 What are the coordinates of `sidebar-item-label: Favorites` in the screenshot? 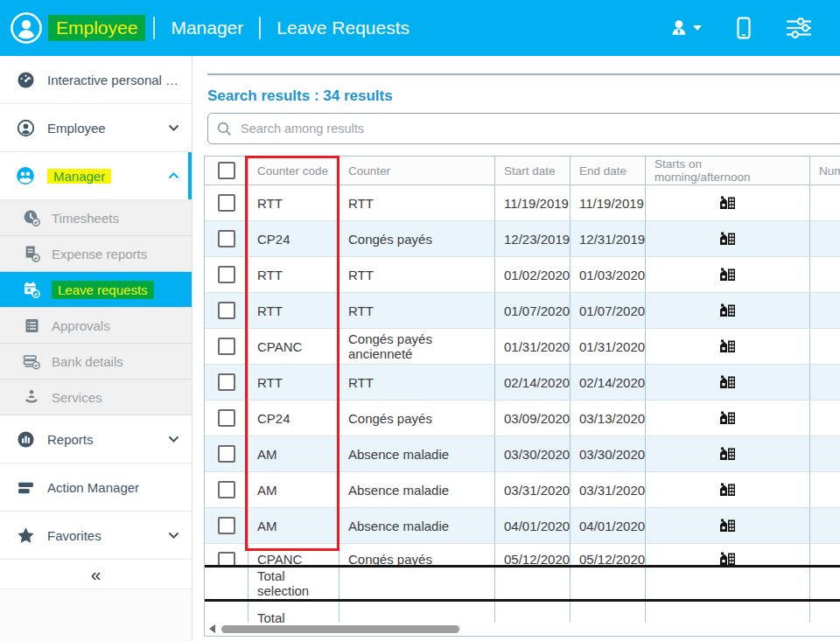 It's located at (74, 535).